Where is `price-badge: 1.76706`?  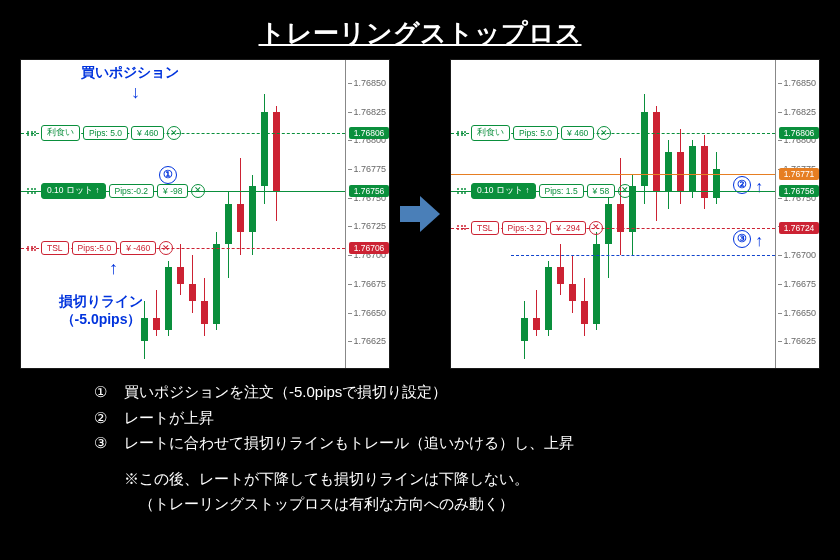 price-badge: 1.76706 is located at coordinates (369, 248).